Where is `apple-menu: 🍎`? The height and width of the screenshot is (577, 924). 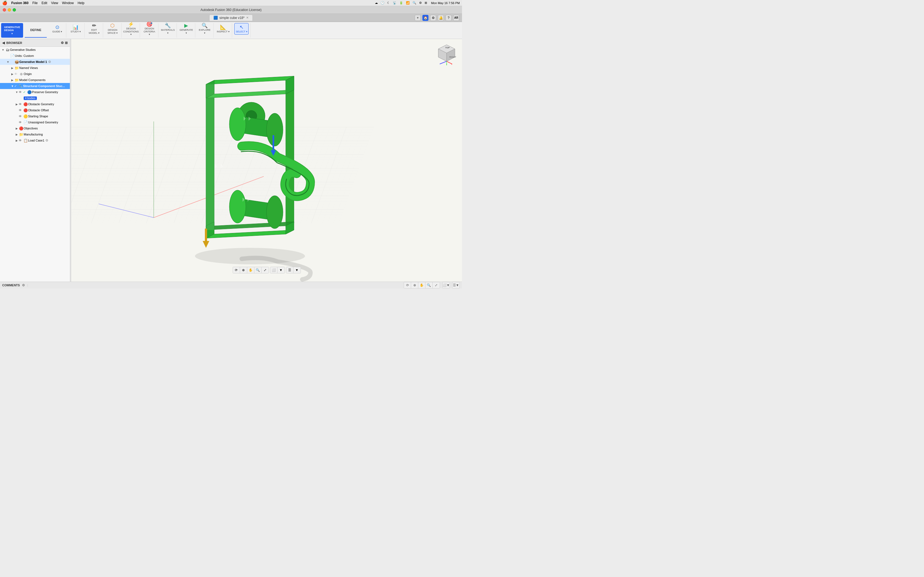
apple-menu: 🍎 is located at coordinates (5, 3).